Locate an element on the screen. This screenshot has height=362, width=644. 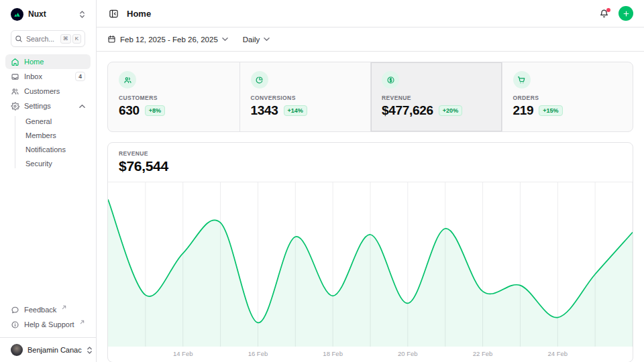
page-title: Home is located at coordinates (139, 13).